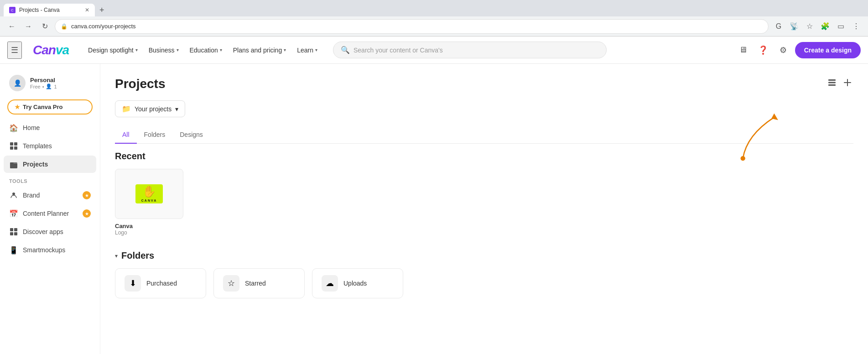 Image resolution: width=868 pixels, height=354 pixels. What do you see at coordinates (50, 195) in the screenshot?
I see `sidebar-item-brand: Brand ★` at bounding box center [50, 195].